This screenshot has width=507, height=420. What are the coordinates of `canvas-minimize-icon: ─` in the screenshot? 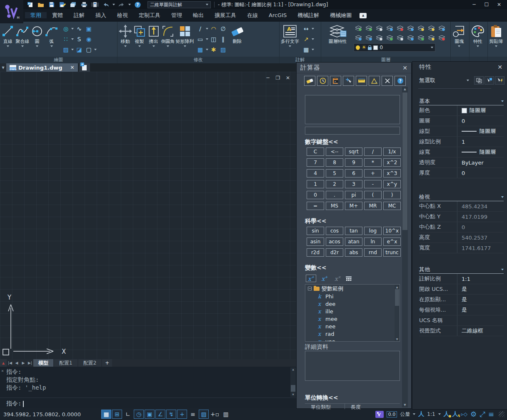 It's located at (268, 78).